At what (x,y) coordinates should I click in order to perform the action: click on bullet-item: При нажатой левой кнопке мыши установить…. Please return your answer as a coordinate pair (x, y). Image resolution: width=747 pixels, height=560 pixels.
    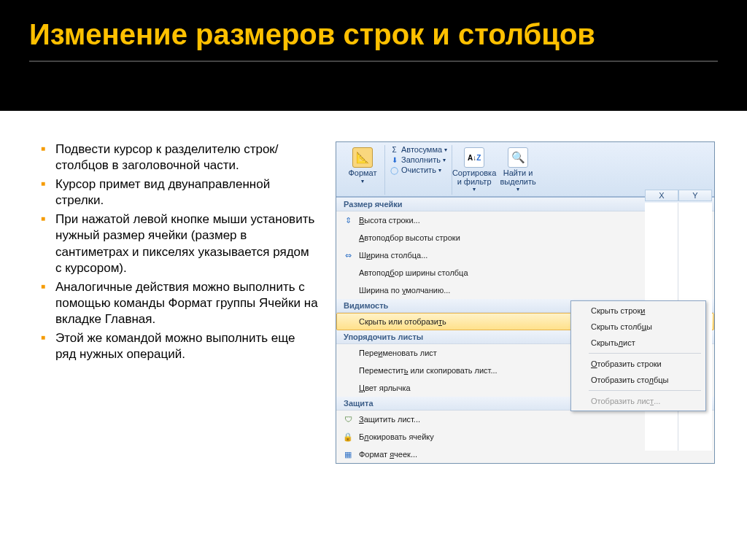
    Looking at the image, I should click on (179, 244).